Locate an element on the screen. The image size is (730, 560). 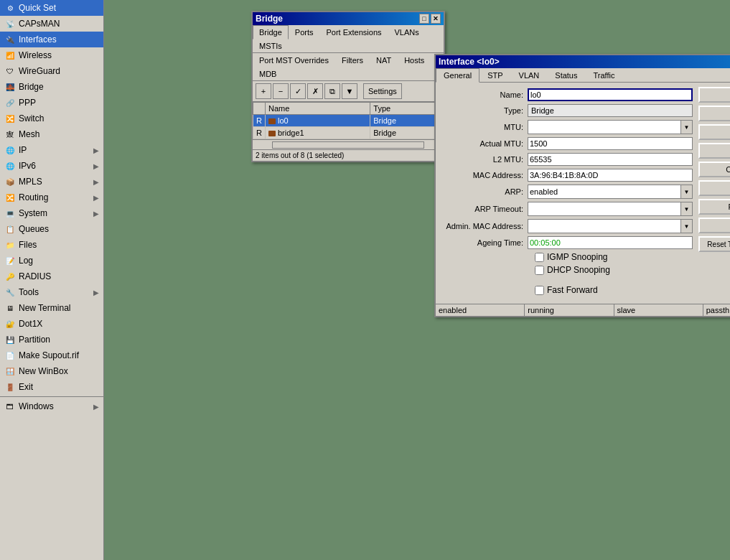
copy-button: ⧉ is located at coordinates (332, 91).